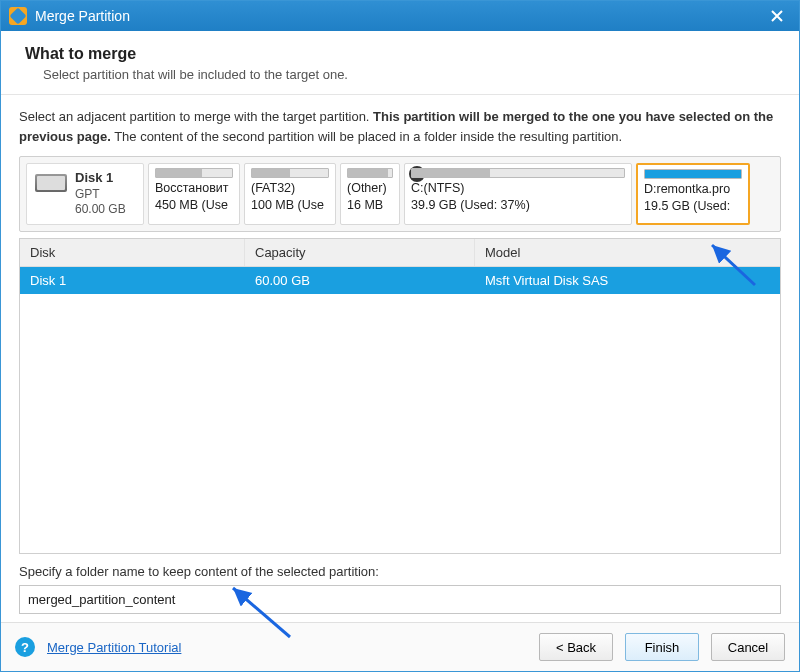 The height and width of the screenshot is (672, 800). I want to click on disk-scheme: GPT, so click(100, 195).